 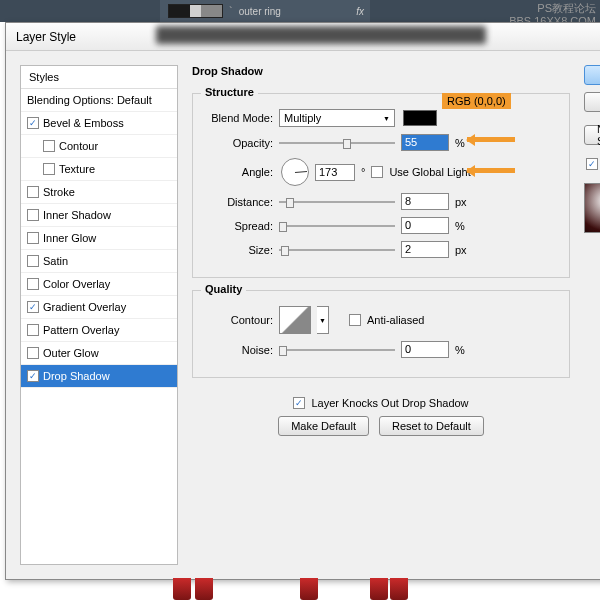 What do you see at coordinates (425, 350) in the screenshot?
I see `noise-input: 0` at bounding box center [425, 350].